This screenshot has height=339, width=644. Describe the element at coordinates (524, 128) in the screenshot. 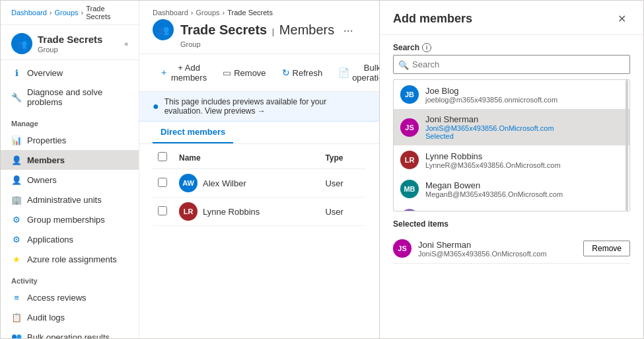

I see `item-email: JoniS@M365x493856.OnMicrosoft.com` at that location.